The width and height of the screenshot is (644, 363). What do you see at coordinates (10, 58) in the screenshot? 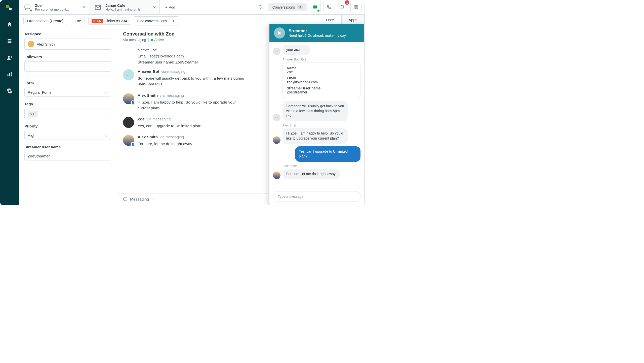
I see `nav-customers` at bounding box center [10, 58].